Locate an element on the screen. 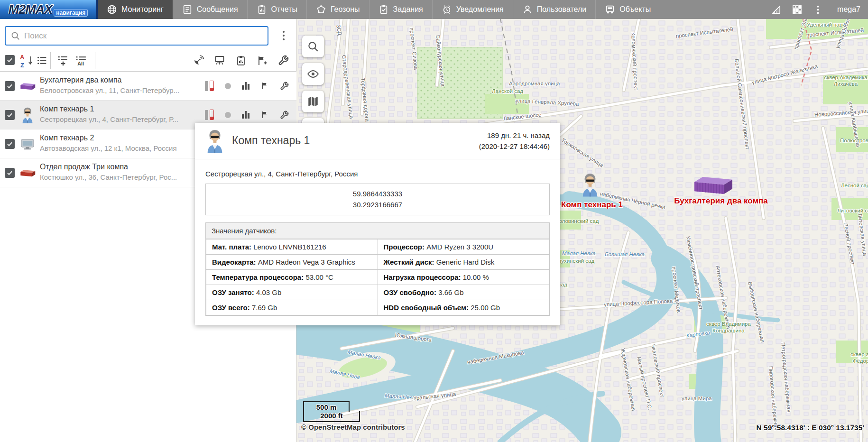  popup-timestamp: (2020-12-27 18:44:46) is located at coordinates (514, 147).